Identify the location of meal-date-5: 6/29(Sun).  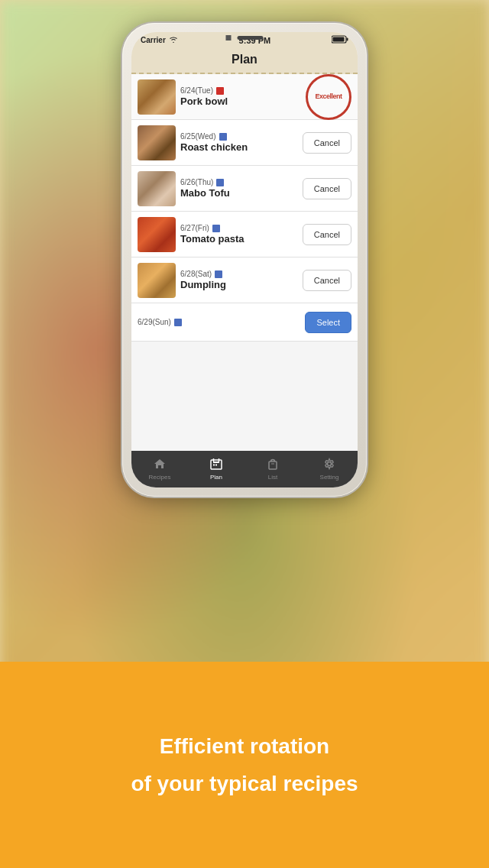
(154, 322).